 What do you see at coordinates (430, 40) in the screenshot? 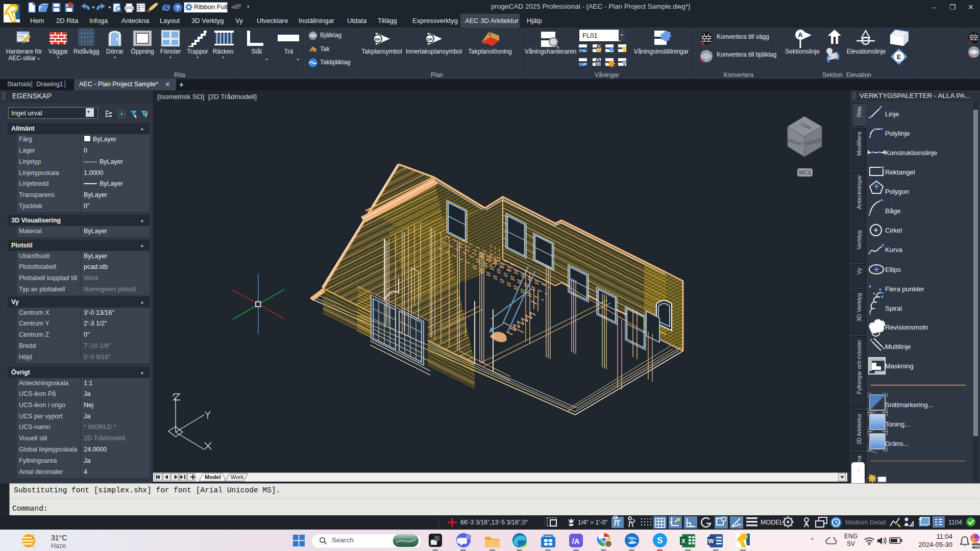
I see `svg-text: DP` at bounding box center [430, 40].